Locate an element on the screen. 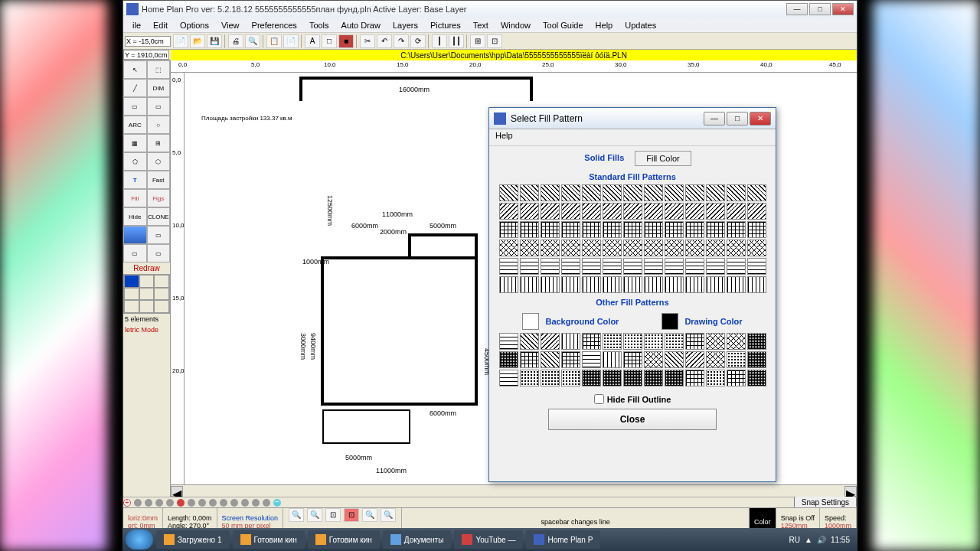  tool-arrow: ↖ is located at coordinates (135, 70).